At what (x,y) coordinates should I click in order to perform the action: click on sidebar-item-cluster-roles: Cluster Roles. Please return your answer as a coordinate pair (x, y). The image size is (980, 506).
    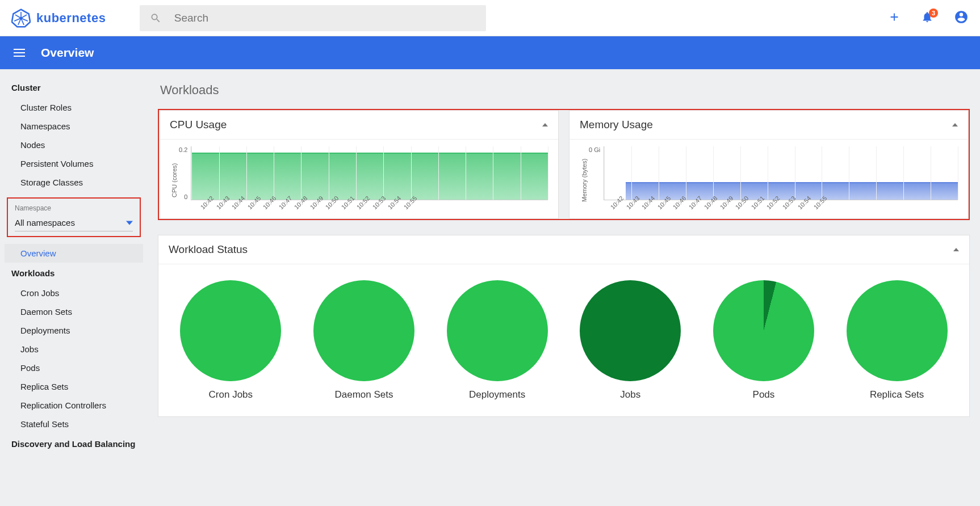
    Looking at the image, I should click on (74, 108).